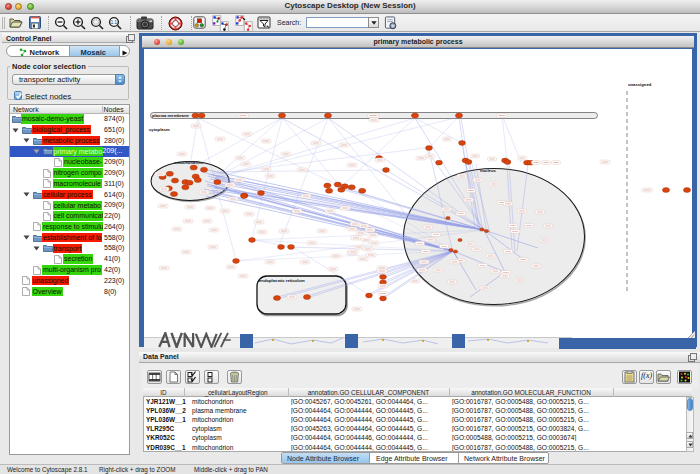 The height and width of the screenshot is (474, 700). I want to click on svg-text: nucleus, so click(488, 170).